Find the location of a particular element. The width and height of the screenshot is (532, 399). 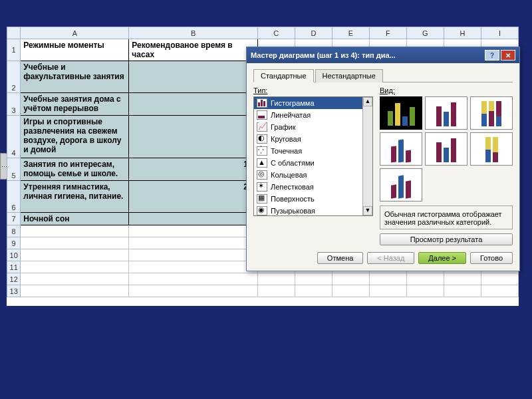

subtype-description: Обычная гистограмма отображает значения … is located at coordinates (446, 217).